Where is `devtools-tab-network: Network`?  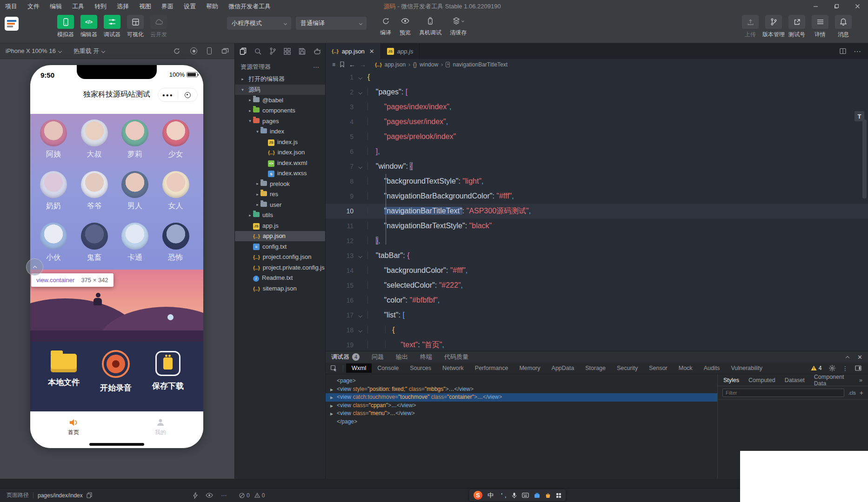
devtools-tab-network: Network is located at coordinates (453, 368).